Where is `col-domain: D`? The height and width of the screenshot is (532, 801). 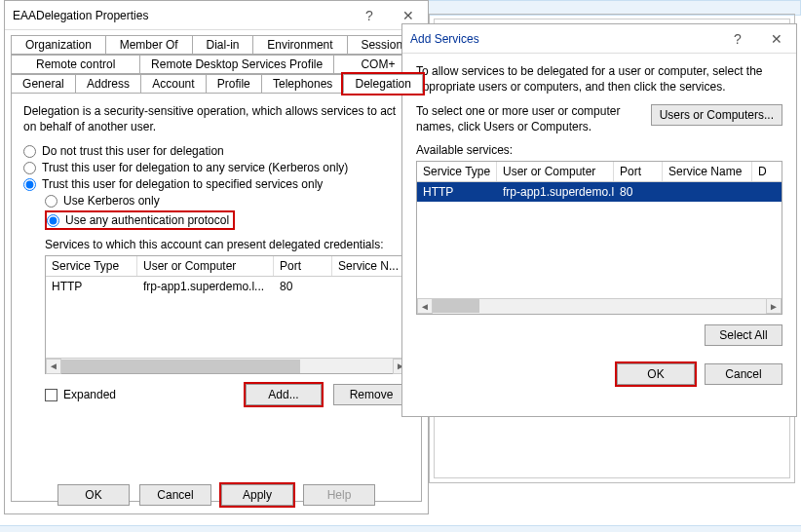
col-domain: D is located at coordinates (767, 171).